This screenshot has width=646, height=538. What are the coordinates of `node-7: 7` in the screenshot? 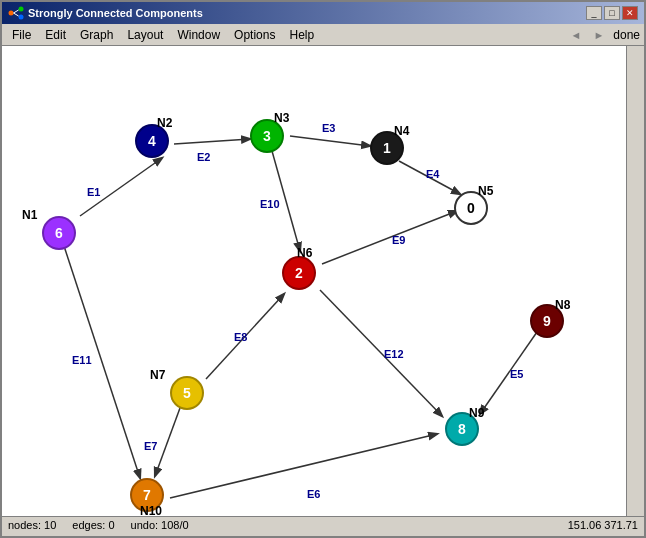 It's located at (147, 495).